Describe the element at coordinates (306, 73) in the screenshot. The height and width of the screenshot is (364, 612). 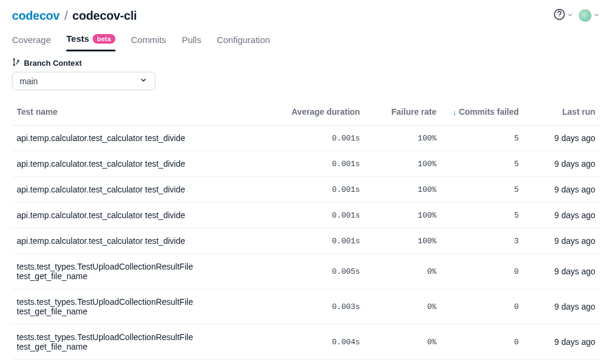
I see `branch-context: Branch Context main` at that location.